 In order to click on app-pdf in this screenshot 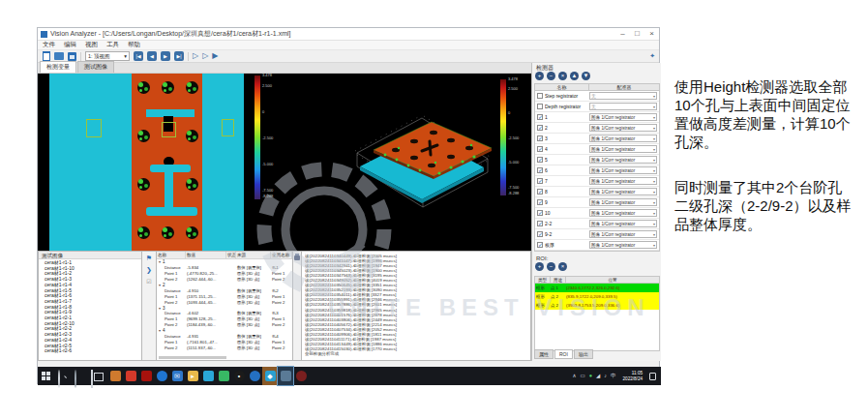, I will do `click(146, 375)`.